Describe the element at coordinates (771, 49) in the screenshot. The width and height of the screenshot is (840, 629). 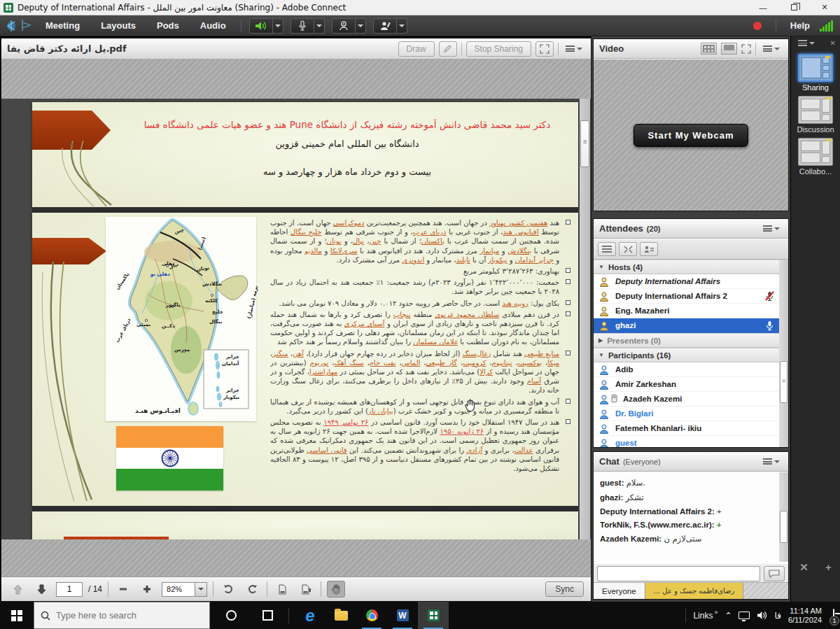
I see `video-pod-menu-button` at that location.